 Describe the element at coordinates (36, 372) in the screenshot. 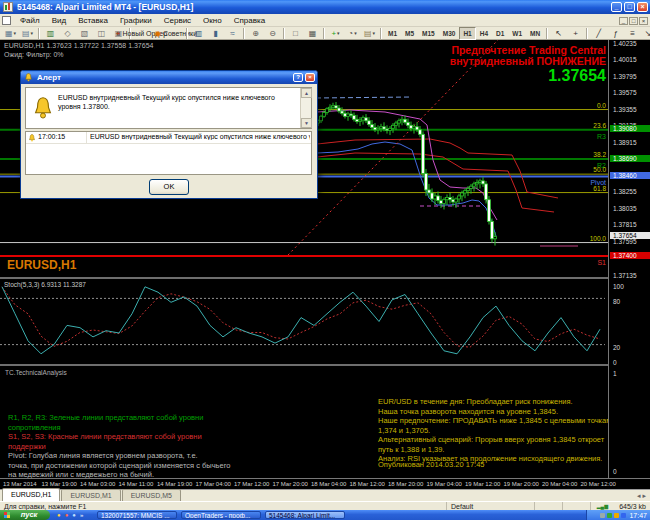

I see `tc-indicator-label: TC.TechnicalAnalysis` at that location.